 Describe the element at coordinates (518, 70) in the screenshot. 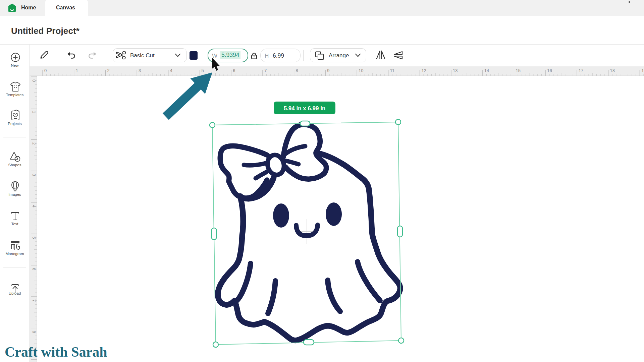

I see `svg-text: 15` at that location.